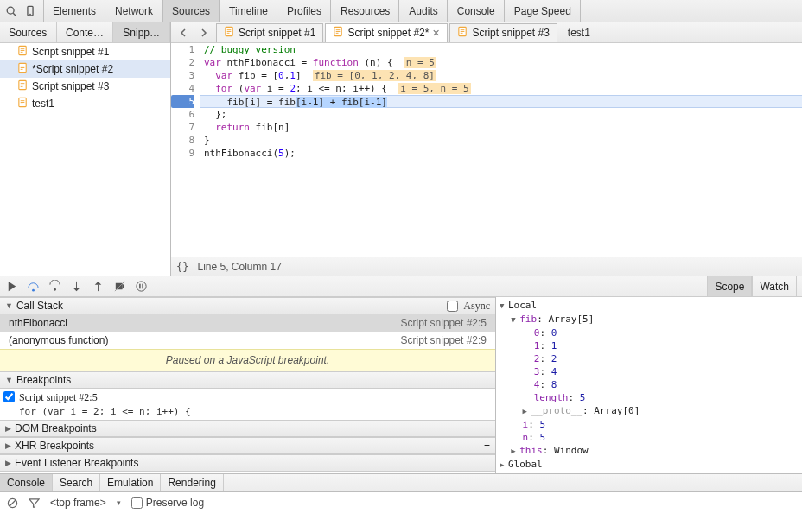  What do you see at coordinates (85, 69) in the screenshot?
I see `navigator-item: *Script snippet #2` at bounding box center [85, 69].